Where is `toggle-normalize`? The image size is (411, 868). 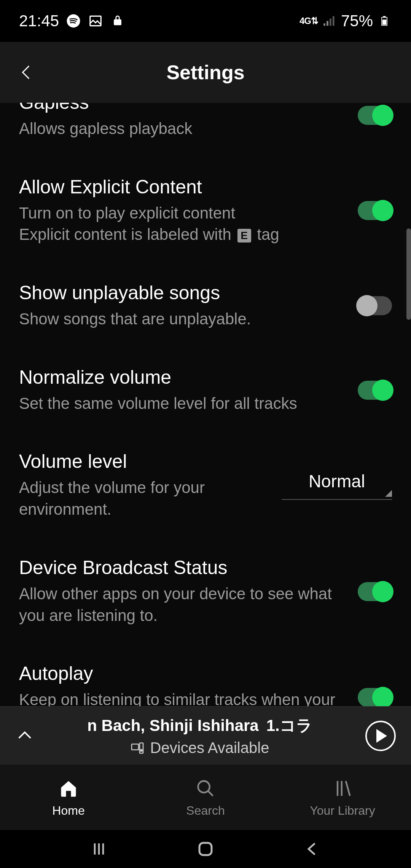 toggle-normalize is located at coordinates (375, 390).